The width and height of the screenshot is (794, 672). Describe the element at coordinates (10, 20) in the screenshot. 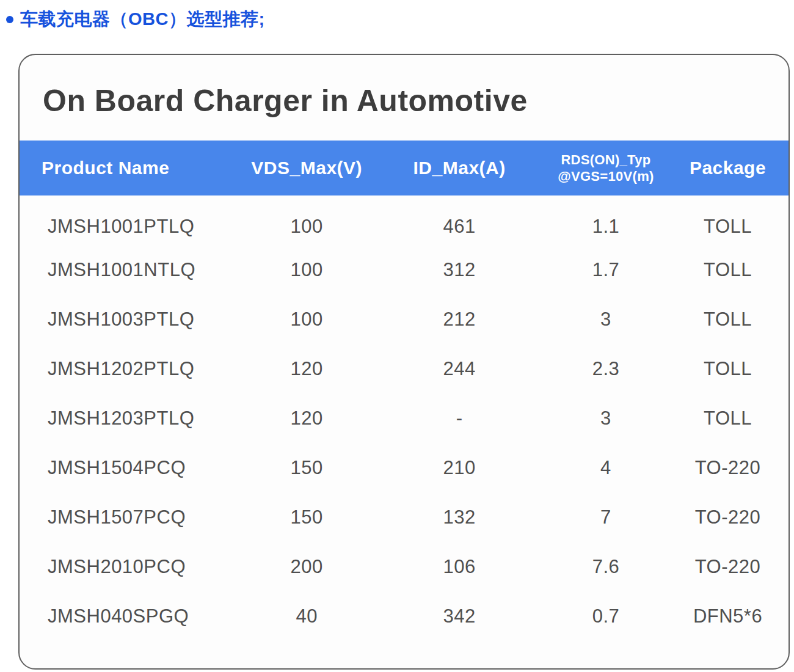

I see `bullet-icon` at that location.